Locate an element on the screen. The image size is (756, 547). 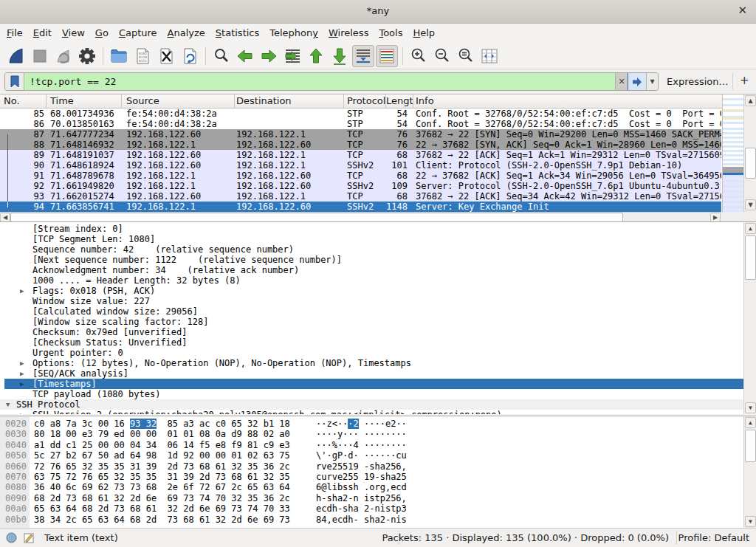
column-header-time: Time is located at coordinates (84, 101).